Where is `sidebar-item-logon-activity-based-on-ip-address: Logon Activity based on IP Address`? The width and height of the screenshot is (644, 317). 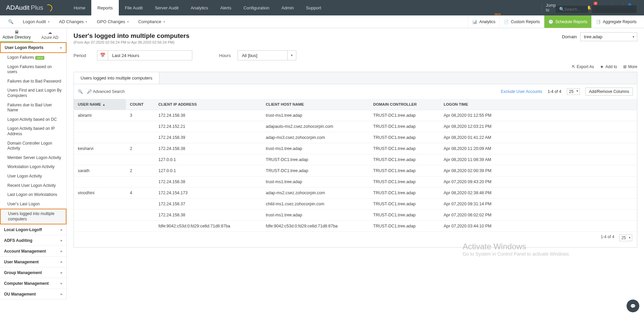 sidebar-item-logon-activity-based-on-ip-address: Logon Activity based on IP Address is located at coordinates (33, 131).